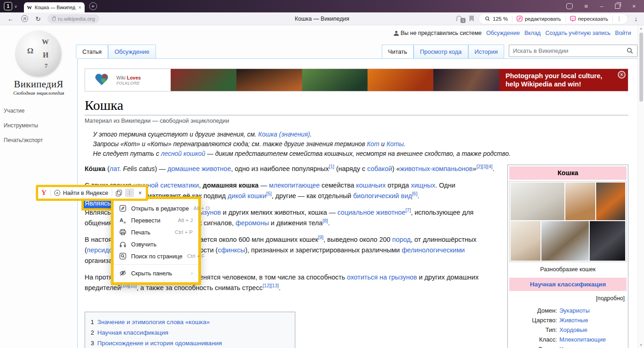 Image resolution: width=644 pixels, height=348 pixels. I want to click on banner-logo: Wiki Loves FOLKLORE, so click(128, 80).